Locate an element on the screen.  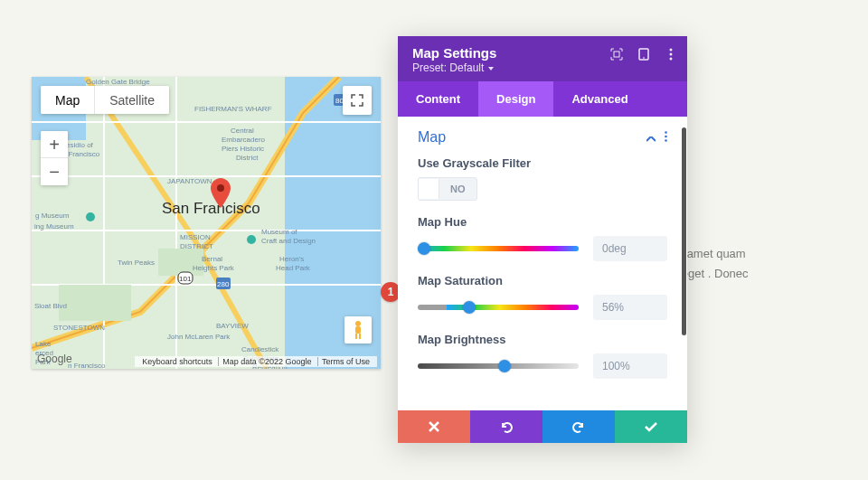
svg-text: MISSION is located at coordinates (195, 237).